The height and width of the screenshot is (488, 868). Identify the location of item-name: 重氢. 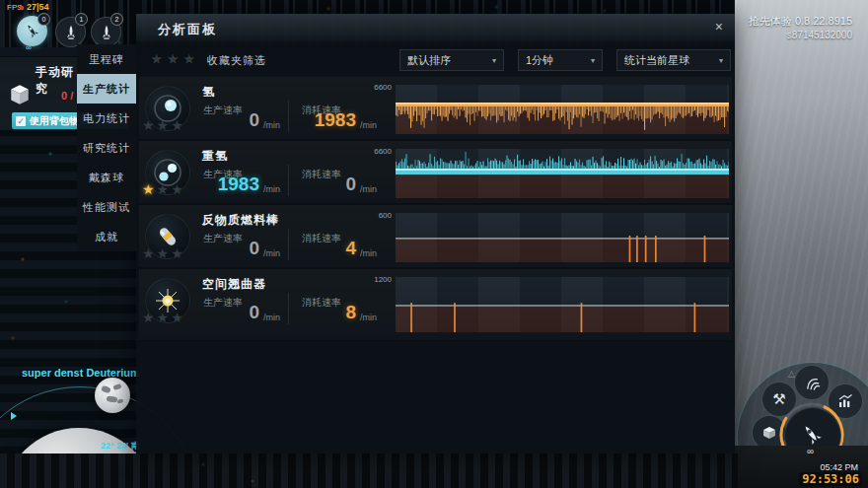
(215, 156).